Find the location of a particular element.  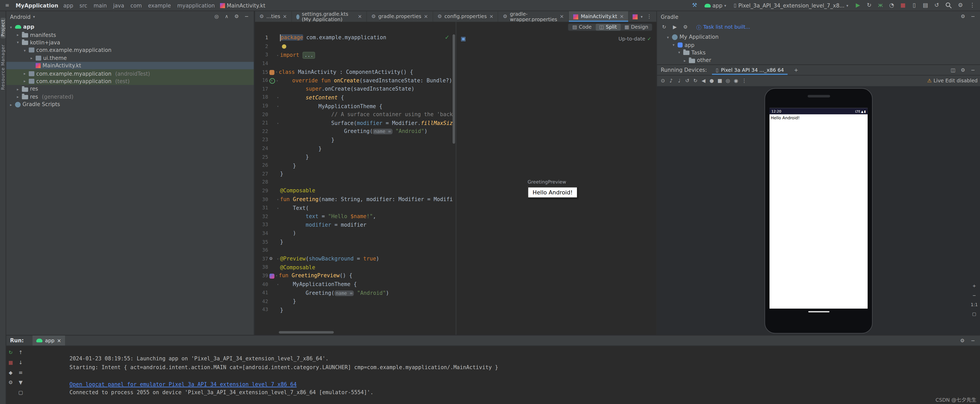

build-hammer-icon: ⚒ is located at coordinates (695, 5).